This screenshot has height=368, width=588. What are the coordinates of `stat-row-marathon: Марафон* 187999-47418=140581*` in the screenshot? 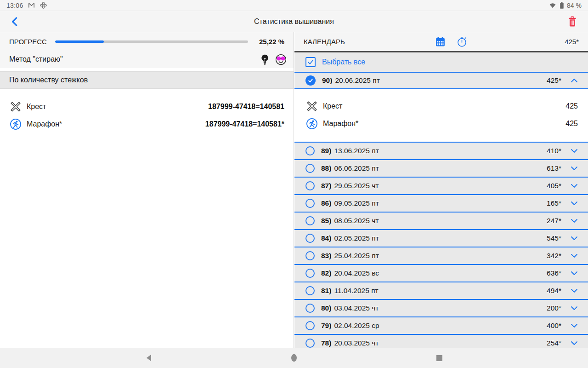 It's located at (147, 124).